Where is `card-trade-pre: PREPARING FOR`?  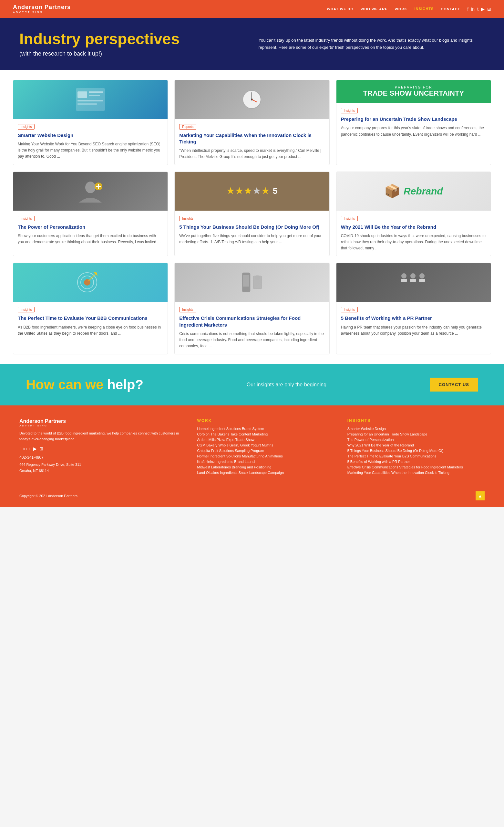
card-trade-pre: PREPARING FOR is located at coordinates (413, 87).